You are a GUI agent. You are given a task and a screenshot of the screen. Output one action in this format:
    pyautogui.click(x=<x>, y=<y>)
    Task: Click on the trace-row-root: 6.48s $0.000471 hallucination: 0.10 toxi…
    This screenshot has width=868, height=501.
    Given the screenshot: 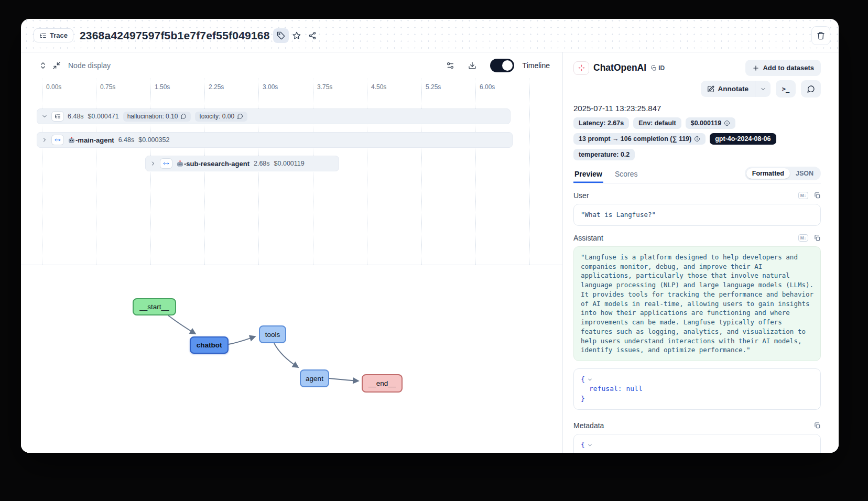 What is the action you would take?
    pyautogui.click(x=274, y=116)
    